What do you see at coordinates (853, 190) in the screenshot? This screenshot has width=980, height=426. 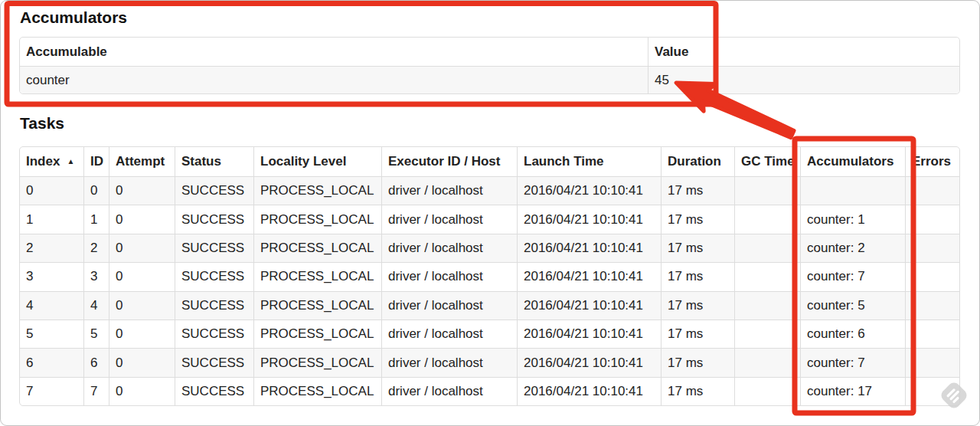 I see `cell-accumulators` at bounding box center [853, 190].